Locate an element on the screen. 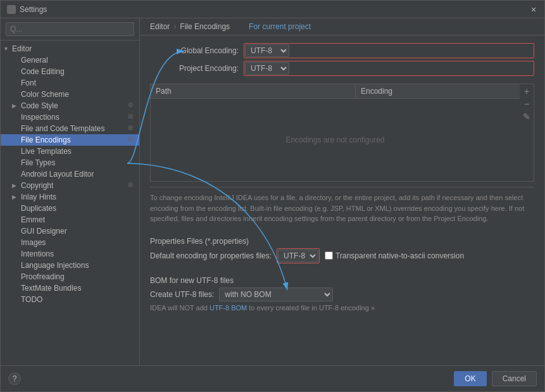 Image resolution: width=545 pixels, height=392 pixels. sidebar-item-general: General is located at coordinates (70, 60).